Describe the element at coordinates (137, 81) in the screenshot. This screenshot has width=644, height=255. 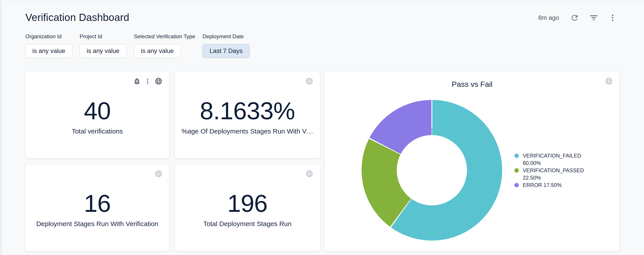
I see `alert-bell-icon` at that location.